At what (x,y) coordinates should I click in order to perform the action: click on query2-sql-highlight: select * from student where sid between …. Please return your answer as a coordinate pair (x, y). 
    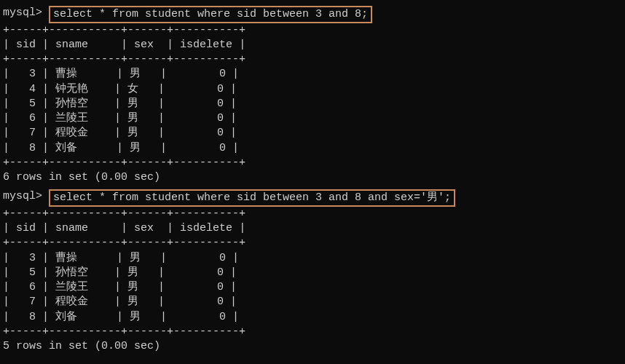
    Looking at the image, I should click on (252, 198).